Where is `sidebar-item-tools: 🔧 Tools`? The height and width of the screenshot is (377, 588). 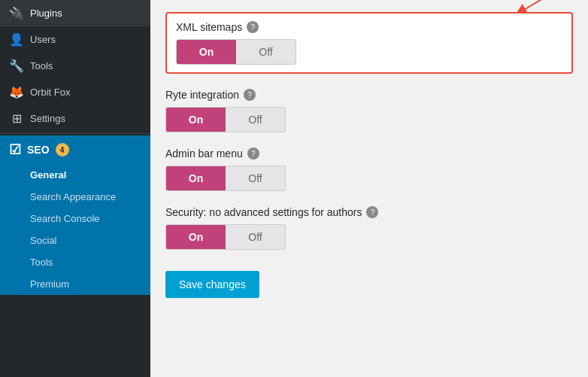 sidebar-item-tools: 🔧 Tools is located at coordinates (75, 66).